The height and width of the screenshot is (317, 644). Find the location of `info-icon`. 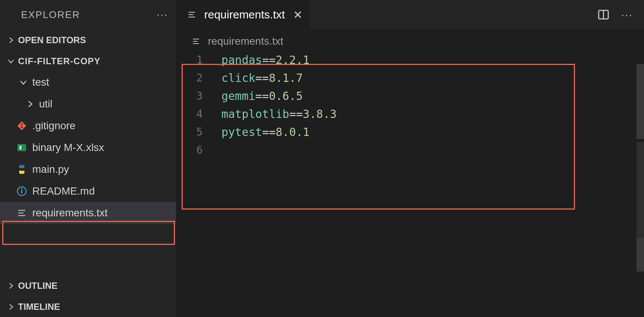

info-icon is located at coordinates (24, 191).